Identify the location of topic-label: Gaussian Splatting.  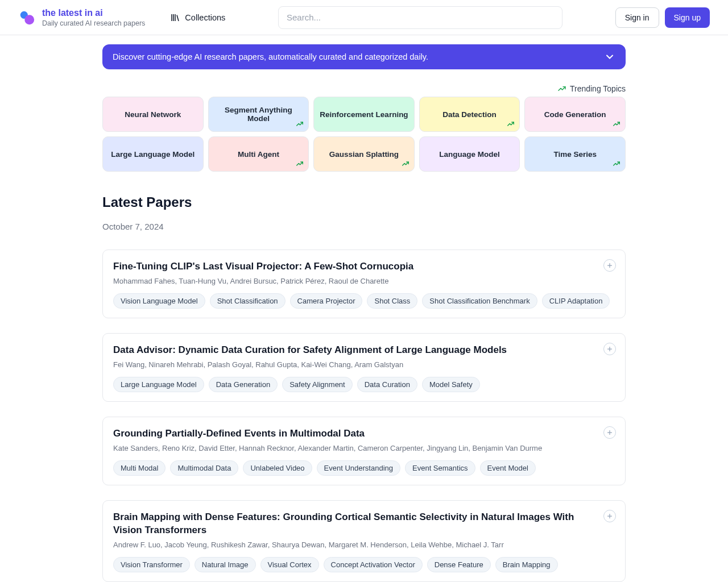
(364, 155).